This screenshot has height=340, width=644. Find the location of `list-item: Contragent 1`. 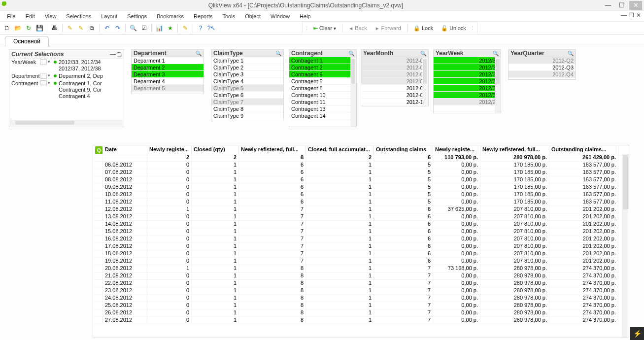

list-item: Contragent 1 is located at coordinates (323, 61).